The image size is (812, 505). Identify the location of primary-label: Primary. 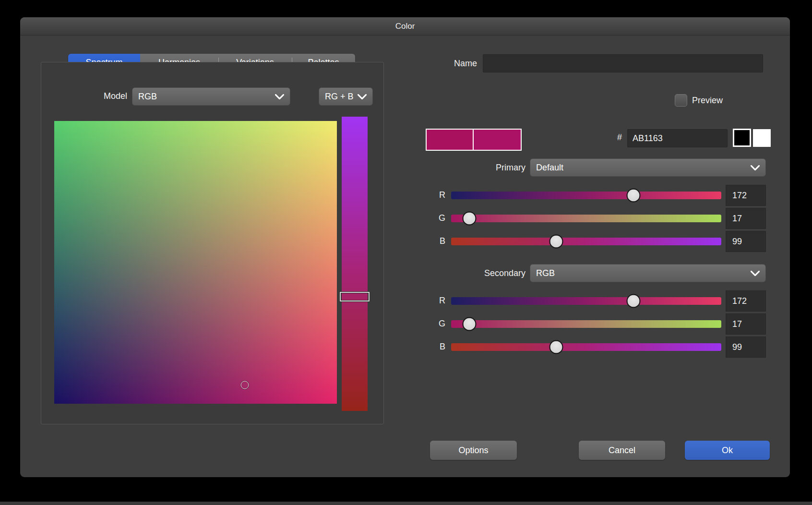
(489, 168).